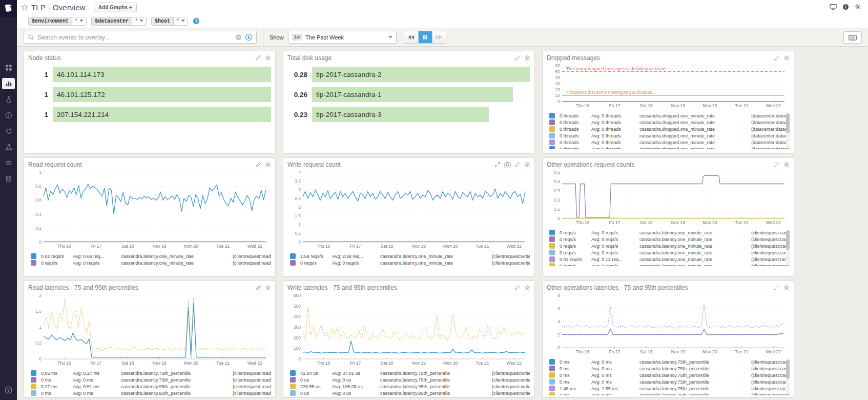 This screenshot has width=868, height=400. Describe the element at coordinates (162, 94) in the screenshot. I see `toplist-bar: 46.101.125.172` at that location.